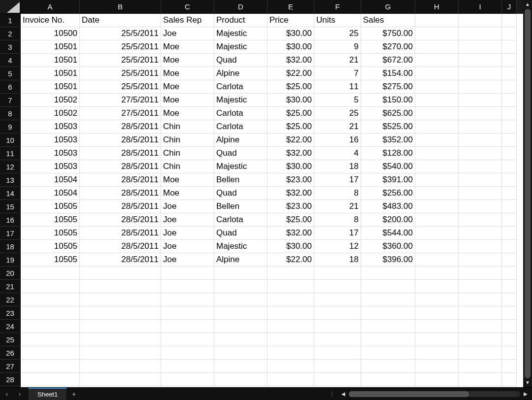  Describe the element at coordinates (10, 246) in the screenshot. I see `row-header-18: 18` at that location.